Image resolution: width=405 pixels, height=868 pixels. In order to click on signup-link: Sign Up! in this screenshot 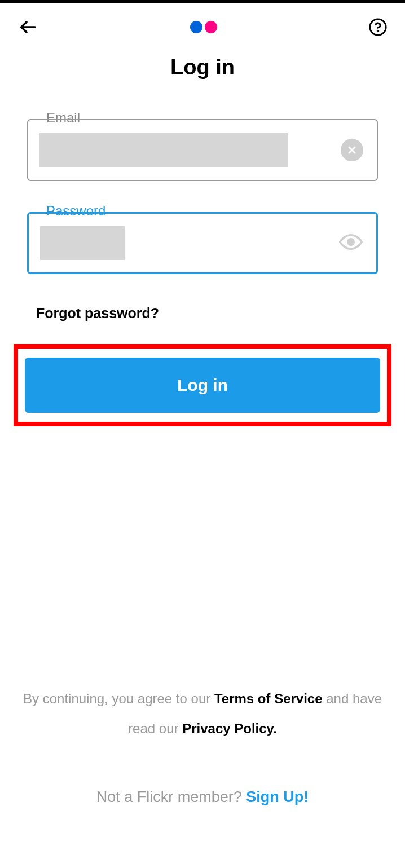, I will do `click(278, 797)`.